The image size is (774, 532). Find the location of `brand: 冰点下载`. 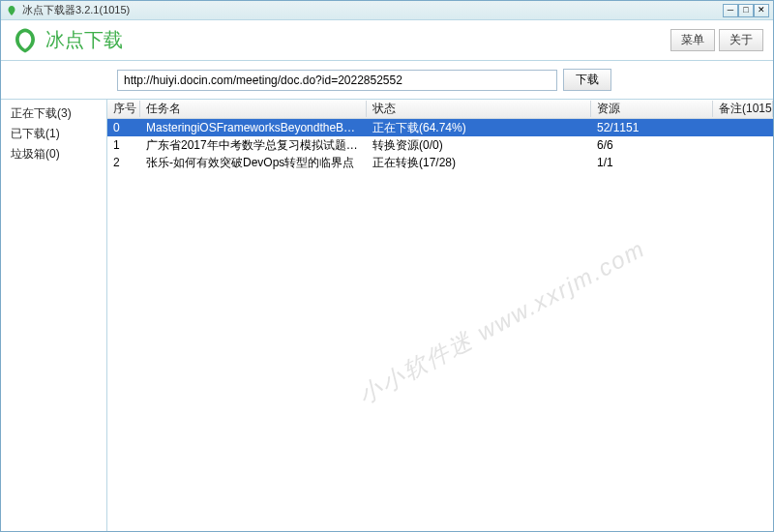

brand: 冰点下载 is located at coordinates (67, 41).